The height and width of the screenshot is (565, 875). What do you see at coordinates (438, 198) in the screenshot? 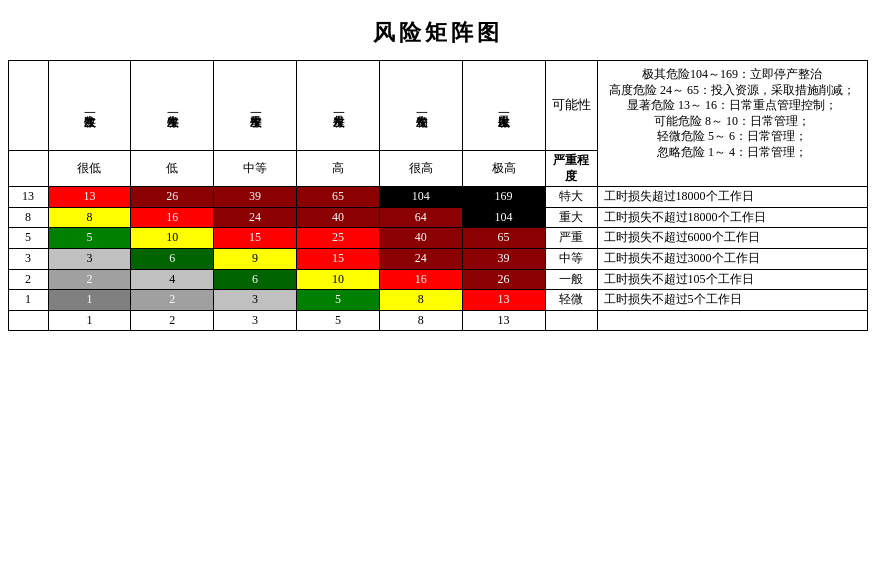
I see `data-row-0: 13 13 26 39 65 104 169 特大 工时损失超过18000个工作…` at bounding box center [438, 198].